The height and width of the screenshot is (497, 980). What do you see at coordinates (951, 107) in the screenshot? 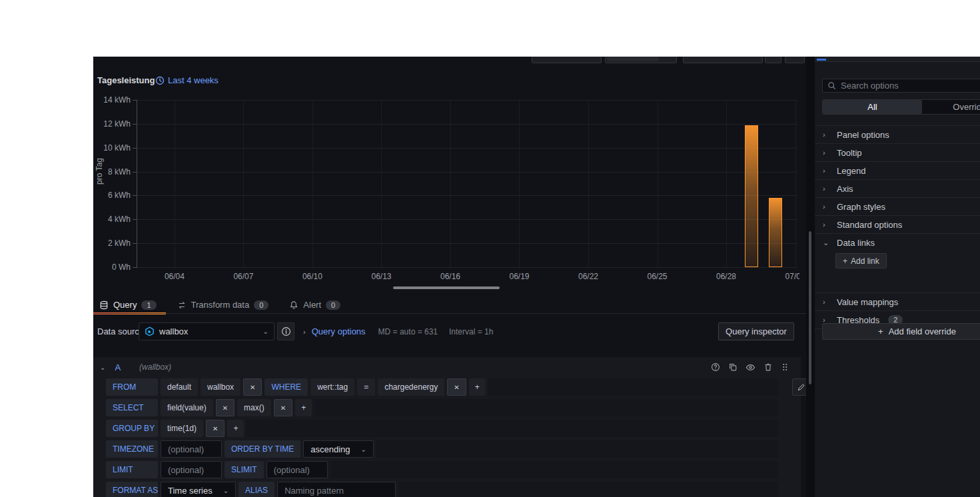
I see `filter-tab-overrides: Overrides` at bounding box center [951, 107].